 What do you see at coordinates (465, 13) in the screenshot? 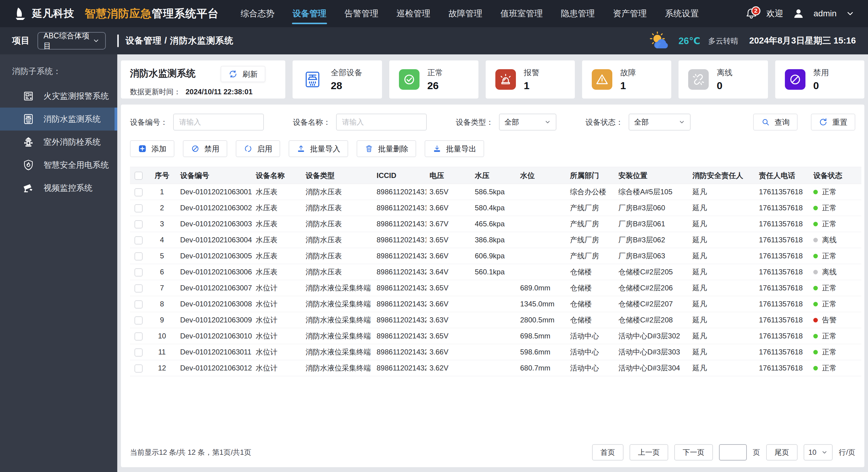
I see `nav-item-fault: 故障管理` at bounding box center [465, 13].